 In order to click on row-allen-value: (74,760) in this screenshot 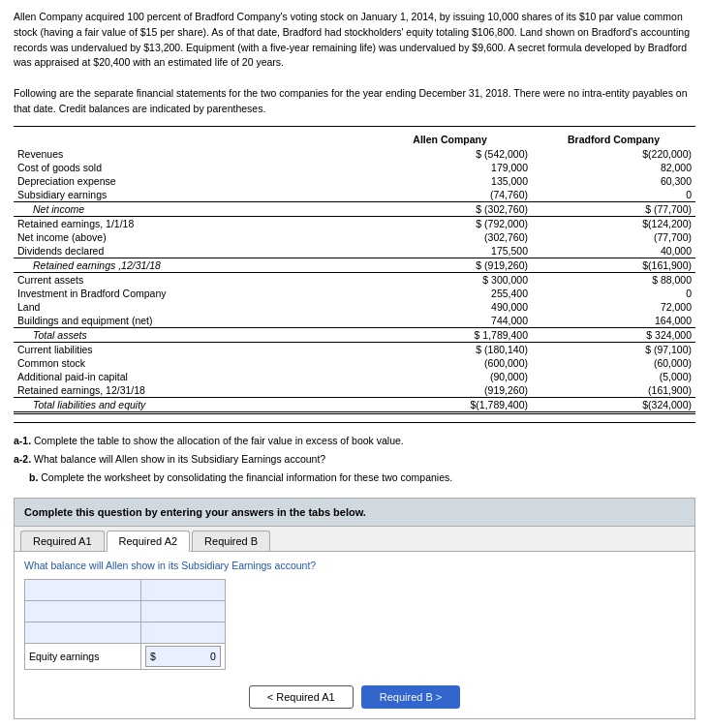, I will do `click(449, 196)`.